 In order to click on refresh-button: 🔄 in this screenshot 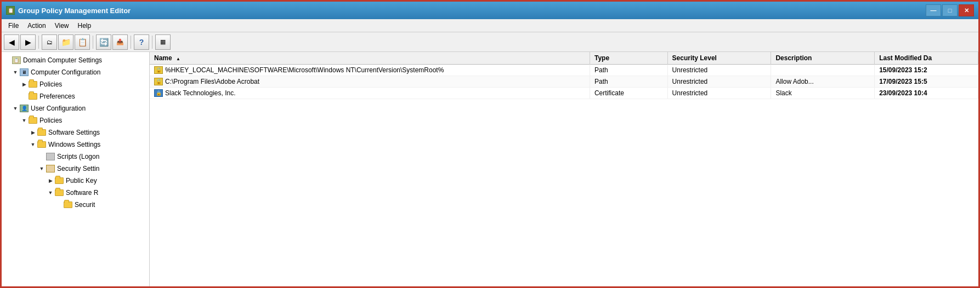, I will do `click(104, 42)`.